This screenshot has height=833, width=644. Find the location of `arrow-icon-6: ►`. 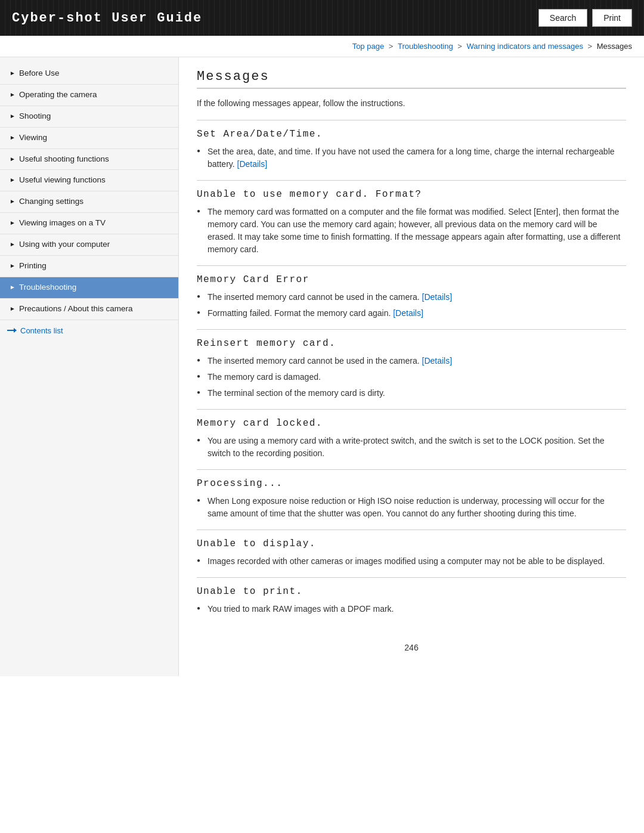

arrow-icon-6: ► is located at coordinates (13, 202).